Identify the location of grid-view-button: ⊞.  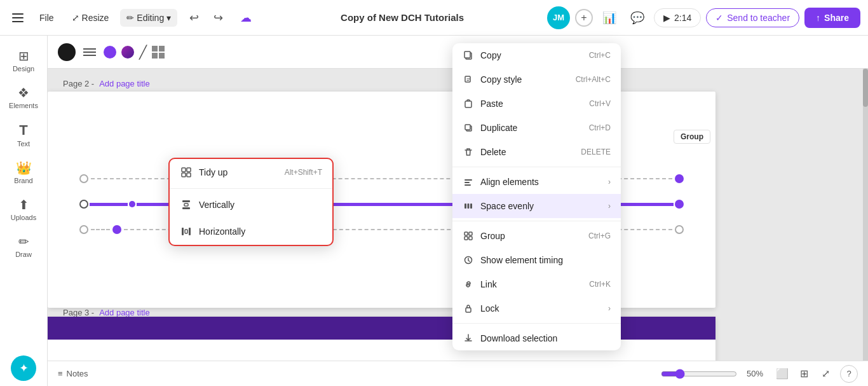
(804, 374).